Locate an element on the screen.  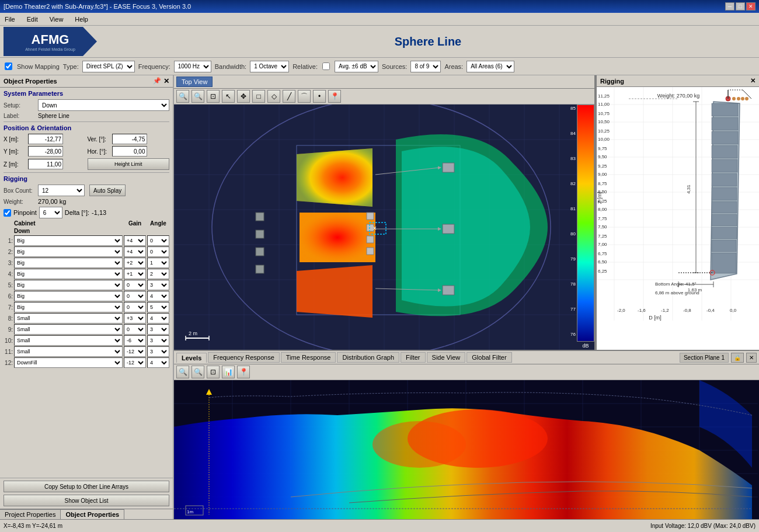
gain-select-6: 0 is located at coordinates (135, 296).